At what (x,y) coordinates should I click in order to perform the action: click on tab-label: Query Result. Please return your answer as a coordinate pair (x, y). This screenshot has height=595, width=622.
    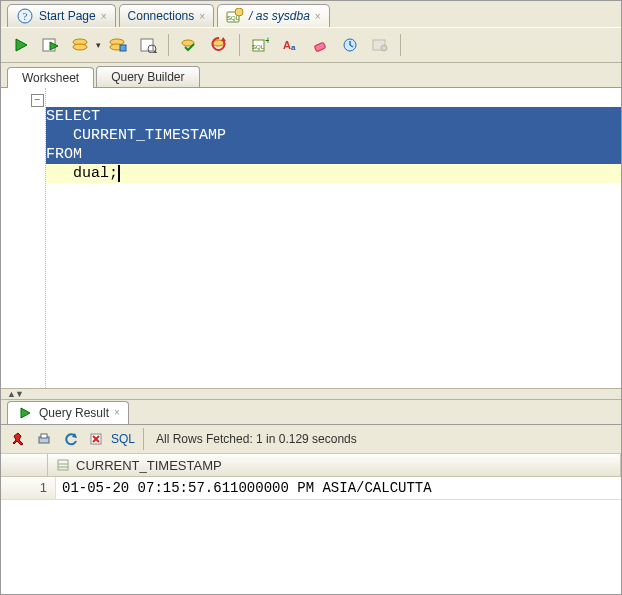
    Looking at the image, I should click on (74, 413).